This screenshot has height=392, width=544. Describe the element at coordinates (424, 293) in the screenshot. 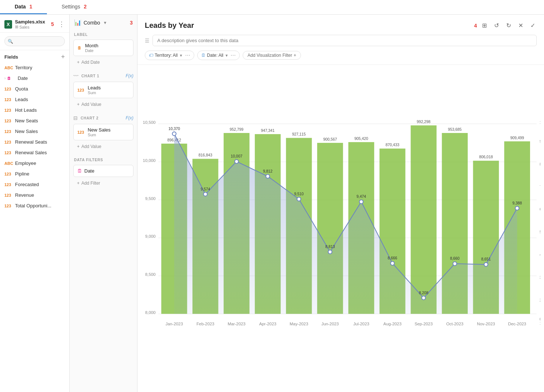

I see `svg-text: 8,208` at that location.